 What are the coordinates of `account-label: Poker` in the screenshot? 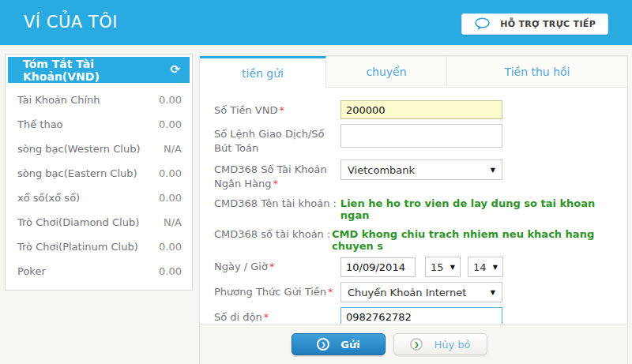 It's located at (32, 272).